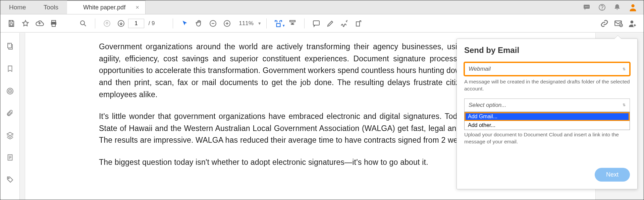 The height and width of the screenshot is (200, 644). Describe the element at coordinates (107, 23) in the screenshot. I see `page-up-icon` at that location.